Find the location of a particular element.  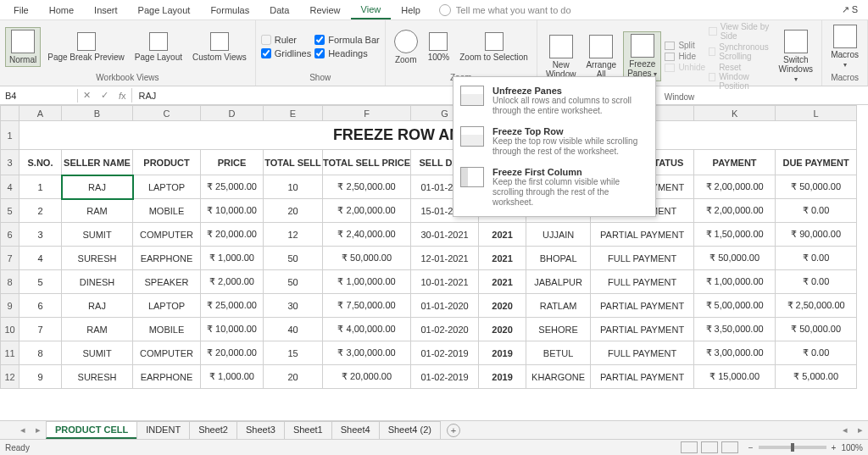

tell-me: Tell me what you want to do is located at coordinates (505, 10).